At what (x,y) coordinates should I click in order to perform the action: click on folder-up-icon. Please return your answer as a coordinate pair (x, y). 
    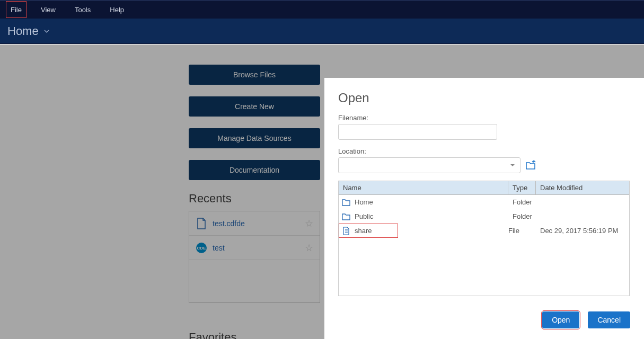
    Looking at the image, I should click on (531, 165).